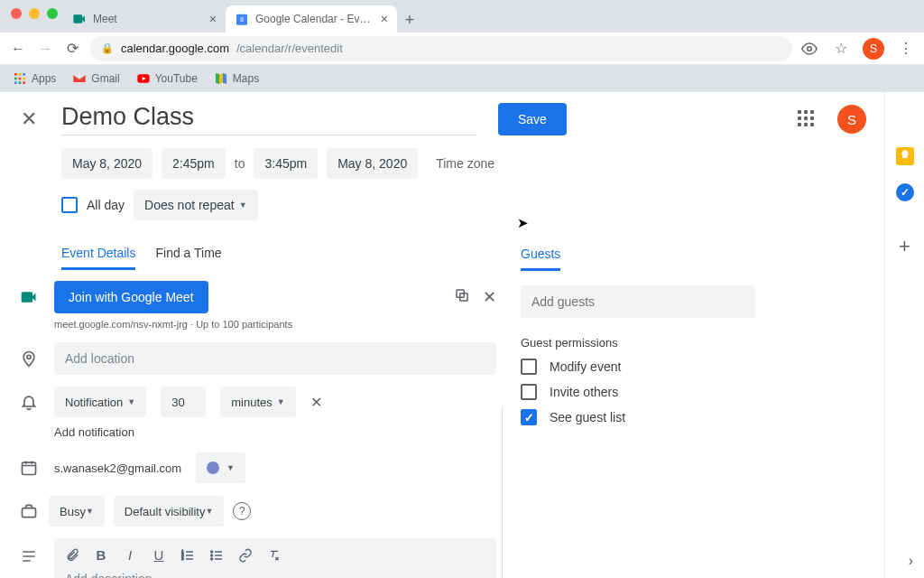 This screenshot has width=924, height=578. I want to click on tasks-icon: ✓, so click(905, 192).